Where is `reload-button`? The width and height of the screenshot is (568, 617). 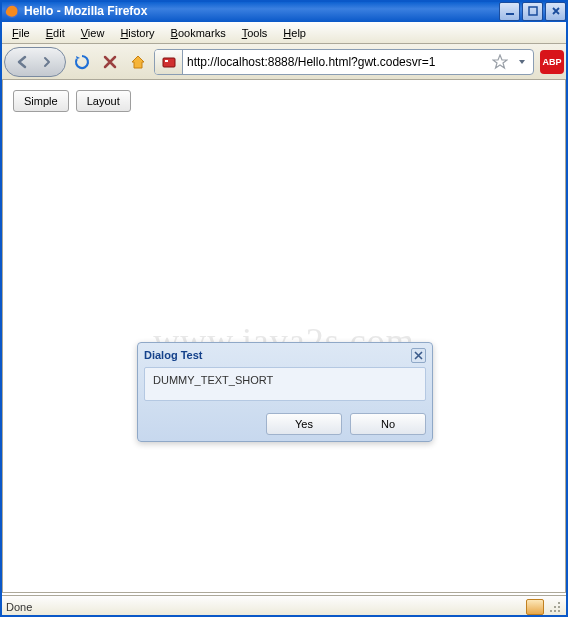
reload-button is located at coordinates (82, 62).